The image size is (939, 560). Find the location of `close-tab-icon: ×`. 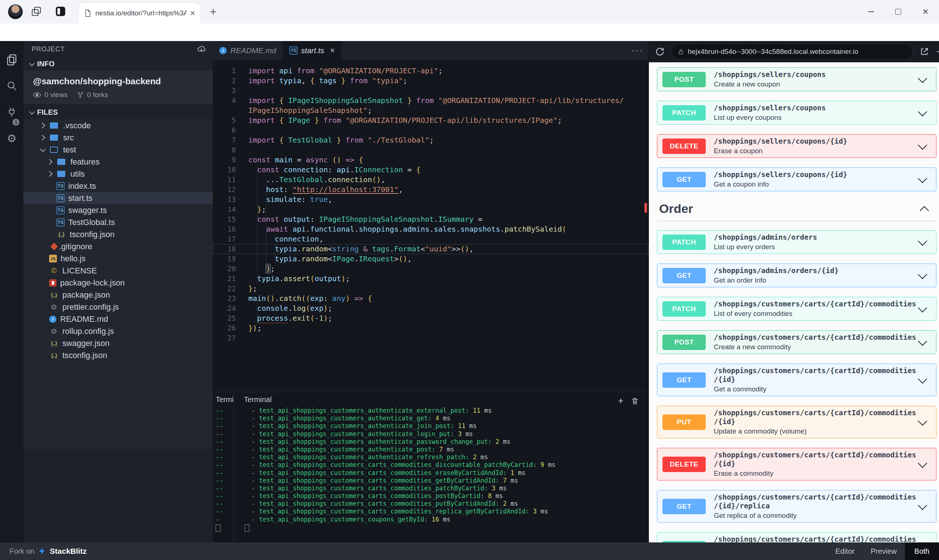

close-tab-icon: × is located at coordinates (332, 51).